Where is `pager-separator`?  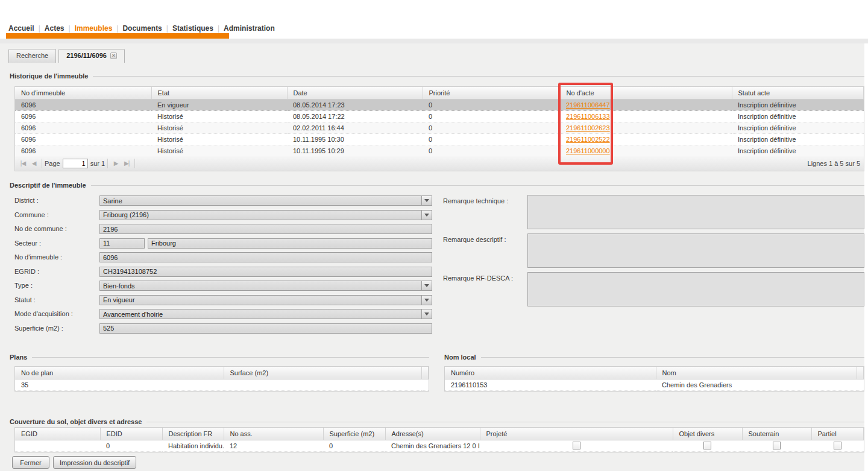
pager-separator is located at coordinates (107, 163).